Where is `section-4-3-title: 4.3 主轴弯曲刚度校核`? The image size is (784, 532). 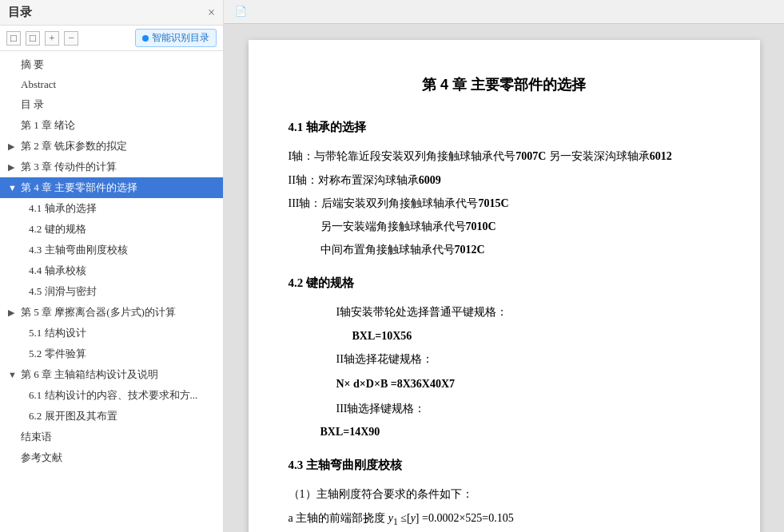 section-4-3-title: 4.3 主轴弯曲刚度校核 is located at coordinates (504, 465).